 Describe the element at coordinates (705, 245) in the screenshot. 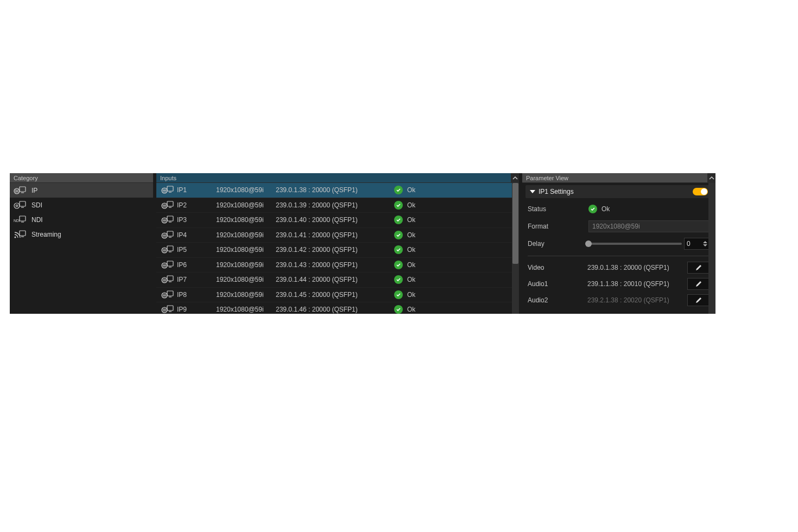

I see `spinner-down-icon` at that location.